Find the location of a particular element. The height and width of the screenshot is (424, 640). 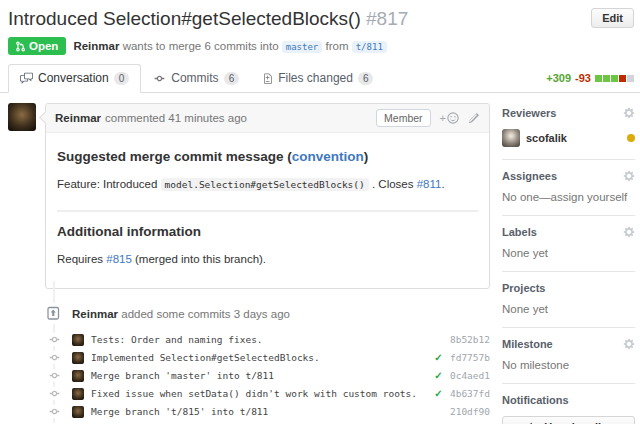

commit-message-link: Implemented Selection#getSelectedBlocks. is located at coordinates (262, 358).